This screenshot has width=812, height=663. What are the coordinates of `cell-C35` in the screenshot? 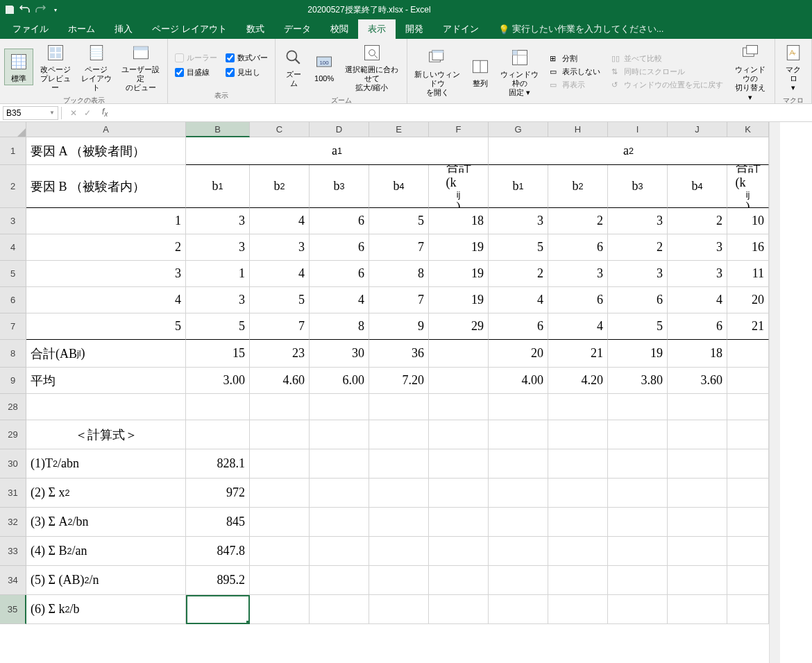 It's located at (280, 610).